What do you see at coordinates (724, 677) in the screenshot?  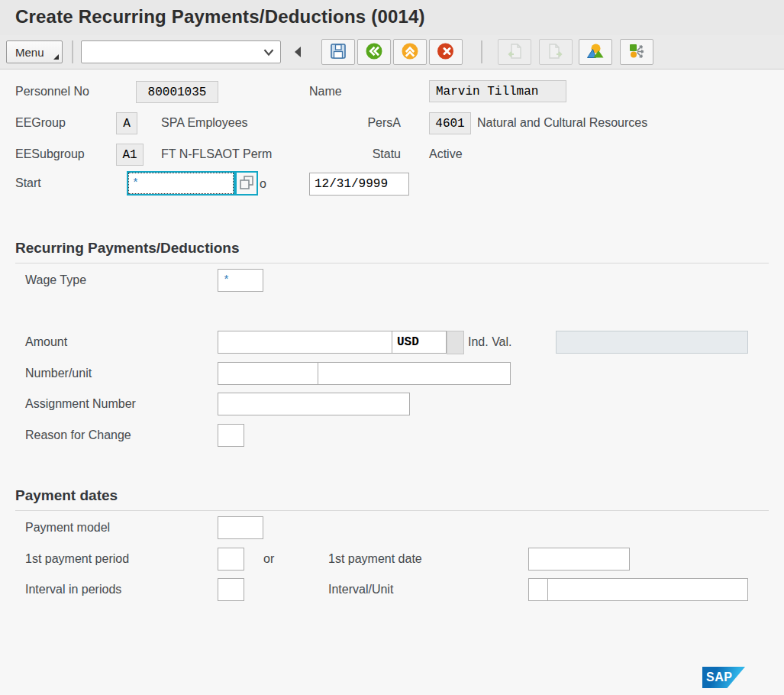 I see `sap-logo: SAP` at bounding box center [724, 677].